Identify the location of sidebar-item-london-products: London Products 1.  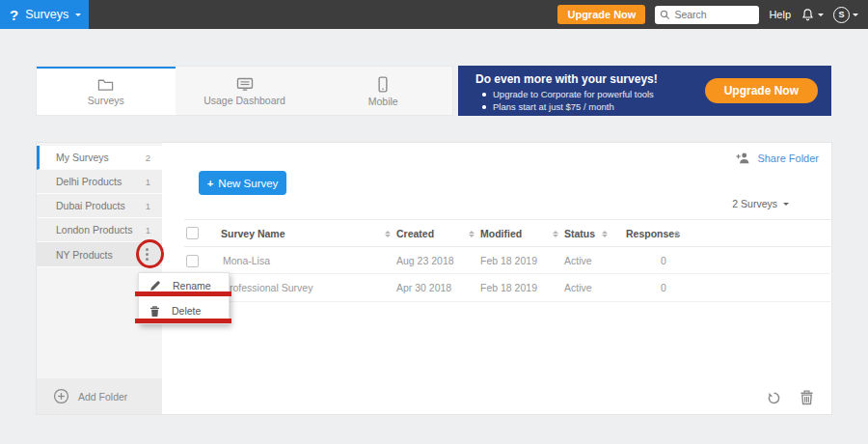
(99, 230).